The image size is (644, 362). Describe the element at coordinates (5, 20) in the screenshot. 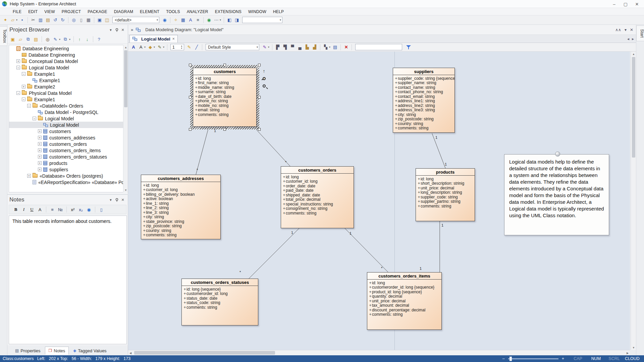

I see `new-document-icon: ✦` at that location.